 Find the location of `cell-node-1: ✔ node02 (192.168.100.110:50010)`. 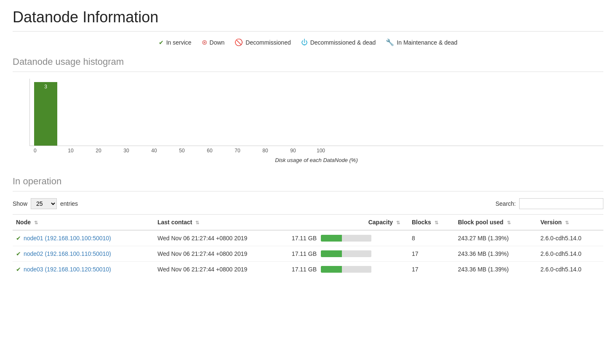

cell-node-1: ✔ node02 (192.168.100.110:50010) is located at coordinates (83, 254).